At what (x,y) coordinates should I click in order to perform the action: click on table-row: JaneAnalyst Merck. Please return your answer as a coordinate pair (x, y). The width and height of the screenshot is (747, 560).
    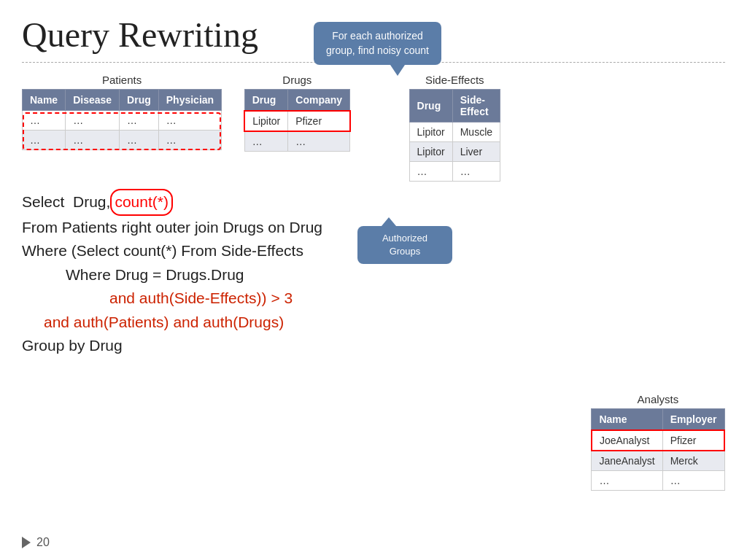
    Looking at the image, I should click on (658, 461).